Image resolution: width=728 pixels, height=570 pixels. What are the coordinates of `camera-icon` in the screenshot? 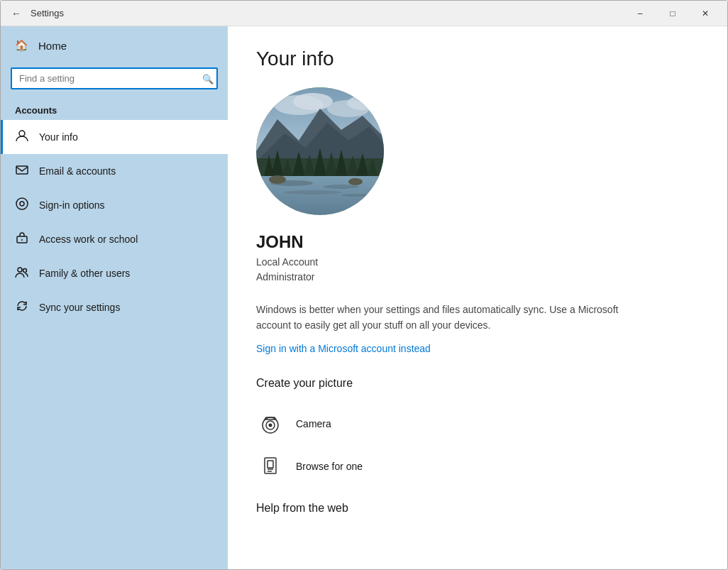 It's located at (270, 424).